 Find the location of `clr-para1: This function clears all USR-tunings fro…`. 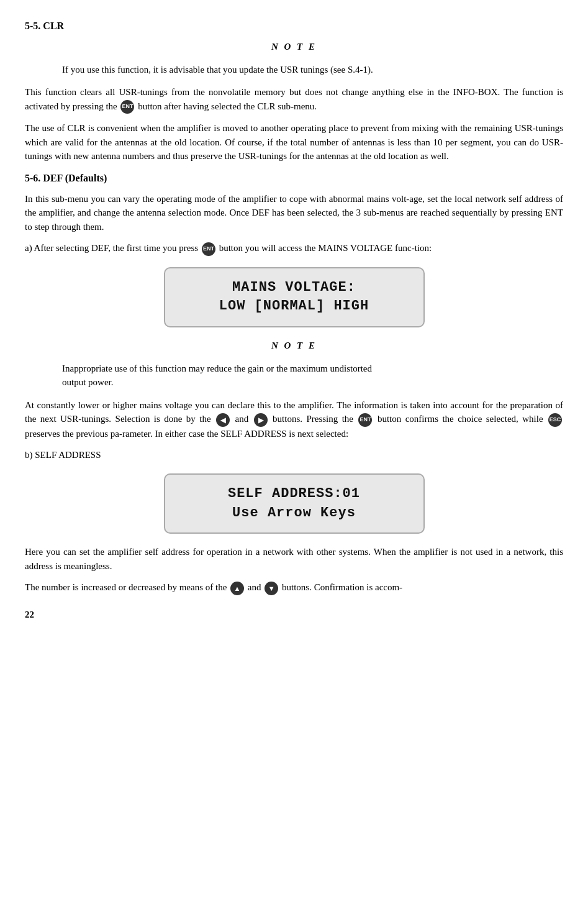

clr-para1: This function clears all USR-tunings fro… is located at coordinates (294, 99).